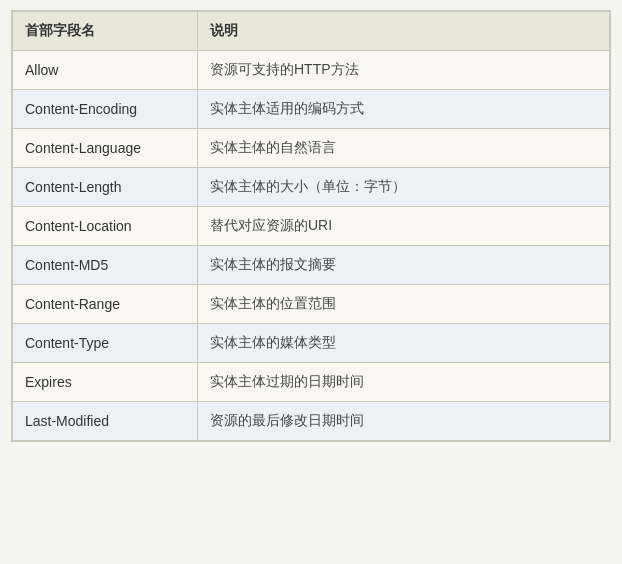  Describe the element at coordinates (106, 344) in the screenshot. I see `field-name-cell: Content-Type` at that location.